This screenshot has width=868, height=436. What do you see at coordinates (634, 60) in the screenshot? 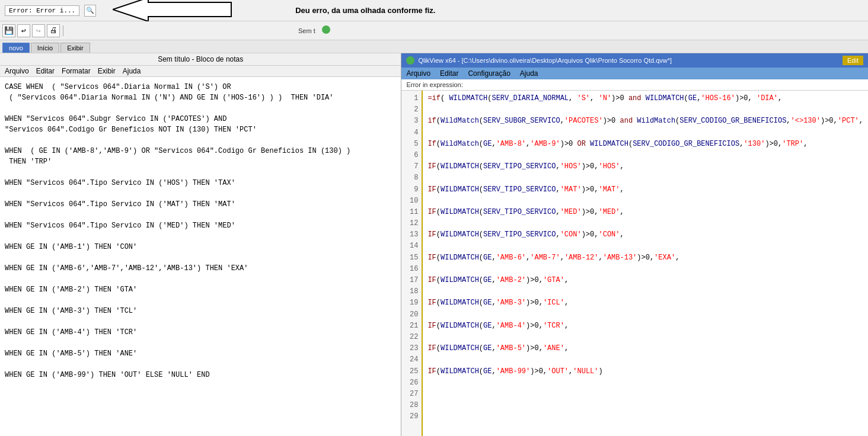
I see `qv-titlebar: QlikView x64 - [C:\Users\divino.oliveira…` at bounding box center [634, 60].